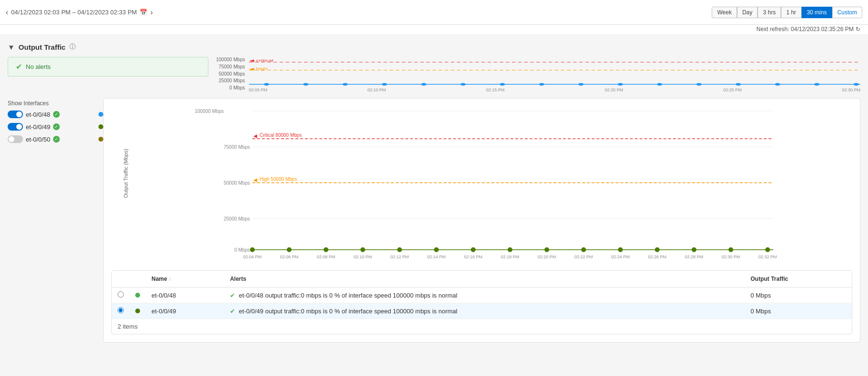  What do you see at coordinates (473, 257) in the screenshot?
I see `svg-text: 02:16 PM` at bounding box center [473, 257].